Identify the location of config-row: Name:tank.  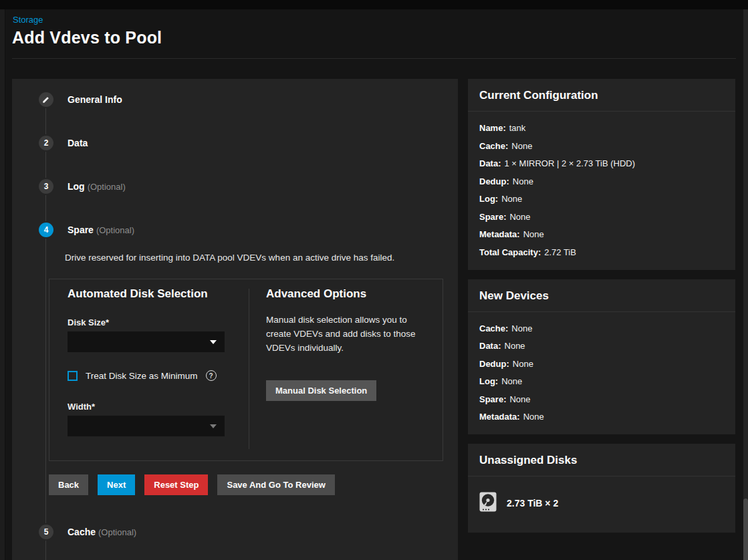
(602, 128).